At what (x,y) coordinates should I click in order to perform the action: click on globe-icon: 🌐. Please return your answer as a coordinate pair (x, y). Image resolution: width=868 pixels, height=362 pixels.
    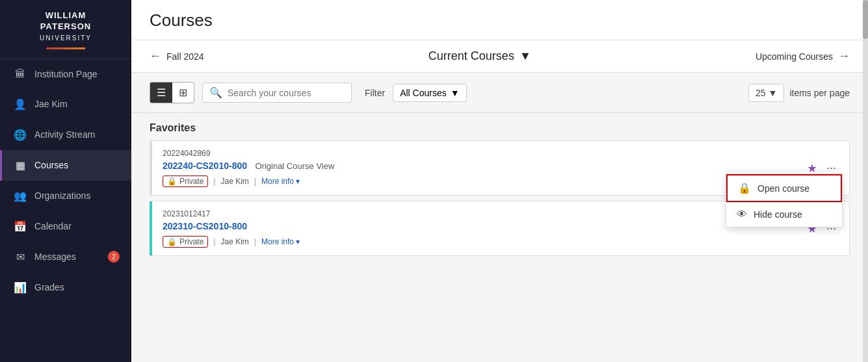
    Looking at the image, I should click on (20, 135).